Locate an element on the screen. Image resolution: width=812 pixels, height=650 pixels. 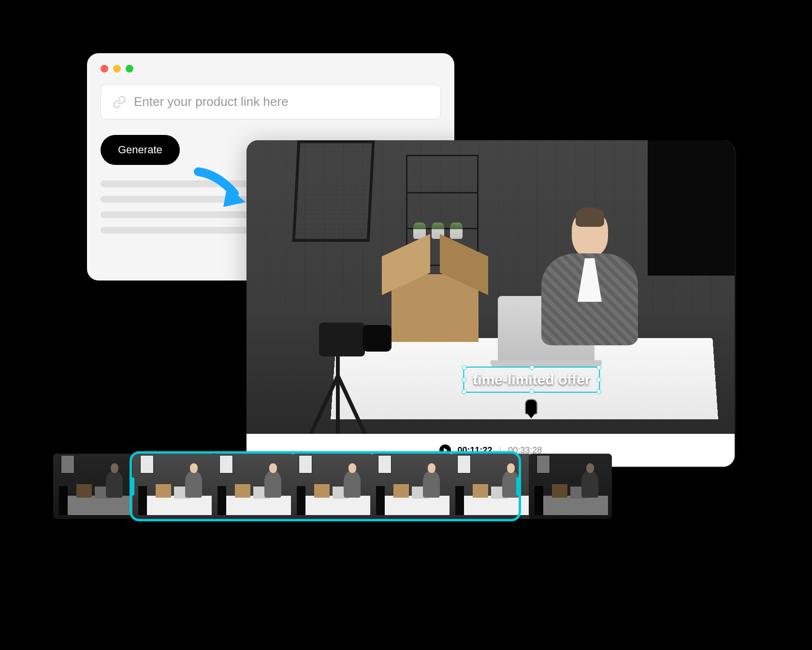
generate-button: Generate is located at coordinates (140, 150).